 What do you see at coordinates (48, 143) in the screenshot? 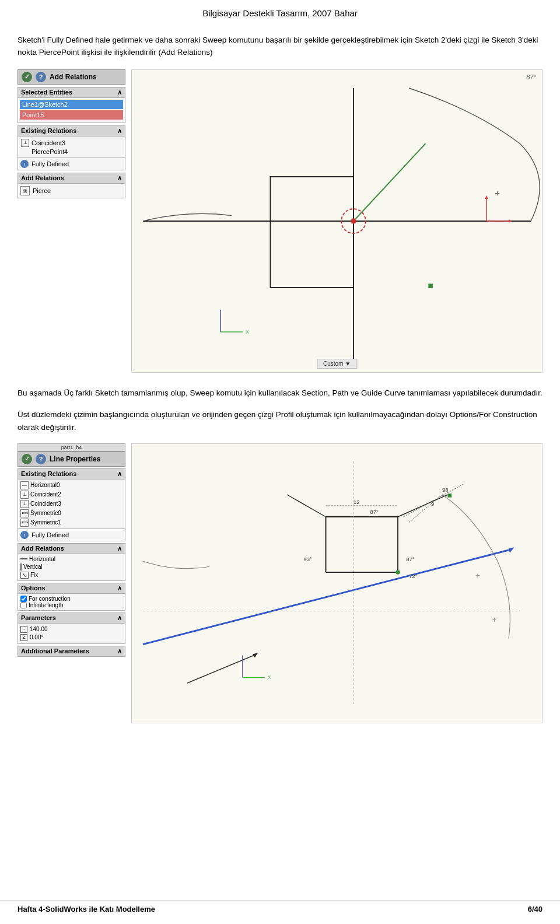
I see `relation-1-label: Coincident3` at bounding box center [48, 143].